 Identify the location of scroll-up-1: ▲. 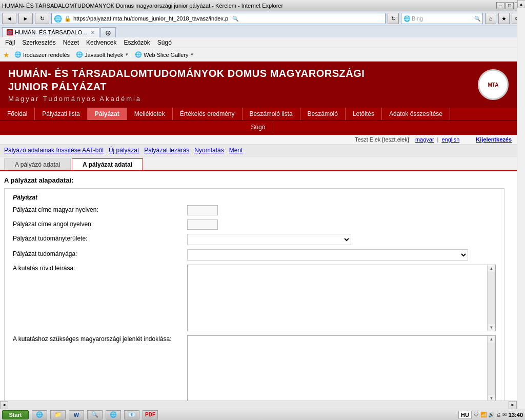
(492, 339).